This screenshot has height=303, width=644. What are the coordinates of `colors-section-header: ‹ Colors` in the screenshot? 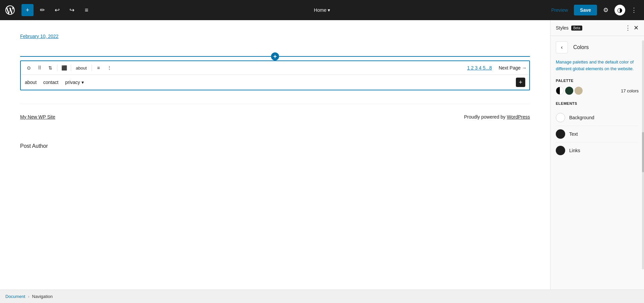 It's located at (597, 47).